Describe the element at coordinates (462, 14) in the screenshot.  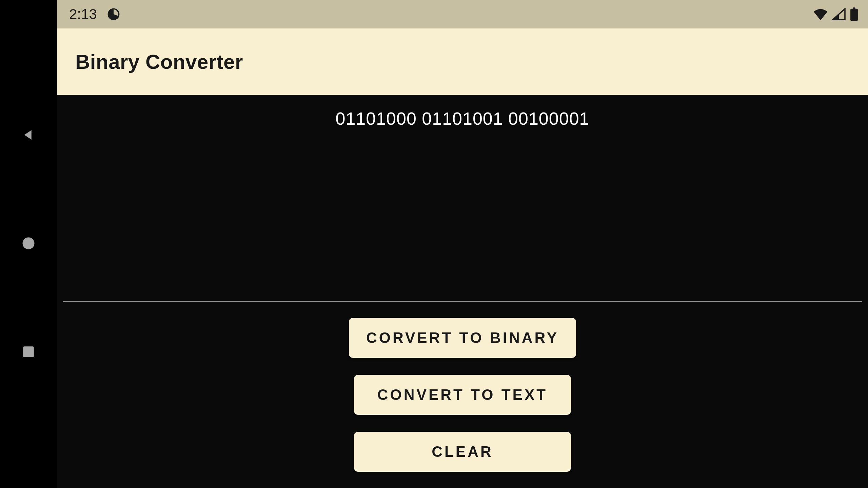
I see `status-bar: 2:13` at that location.